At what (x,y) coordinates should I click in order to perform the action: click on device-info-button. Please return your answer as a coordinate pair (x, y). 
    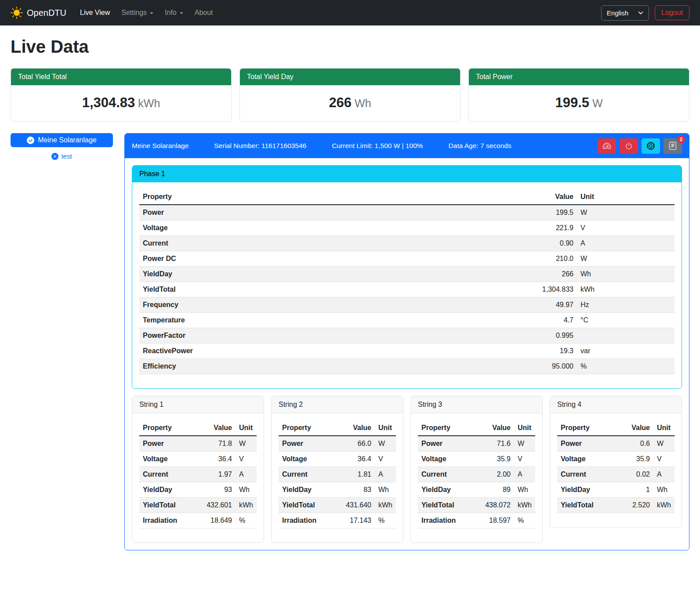
    Looking at the image, I should click on (651, 146).